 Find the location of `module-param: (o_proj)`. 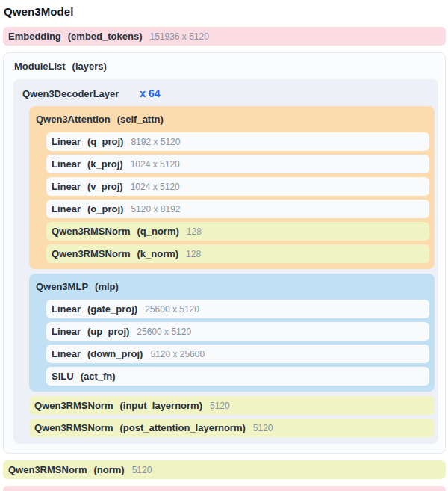

module-param: (o_proj) is located at coordinates (105, 209).